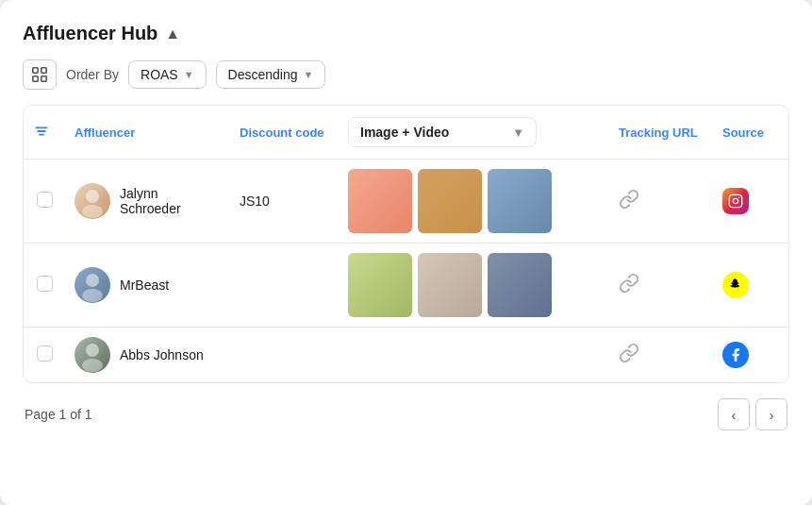 The height and width of the screenshot is (505, 812). Describe the element at coordinates (147, 202) in the screenshot. I see `influencer-cell: Jalynn Schroeder` at that location.